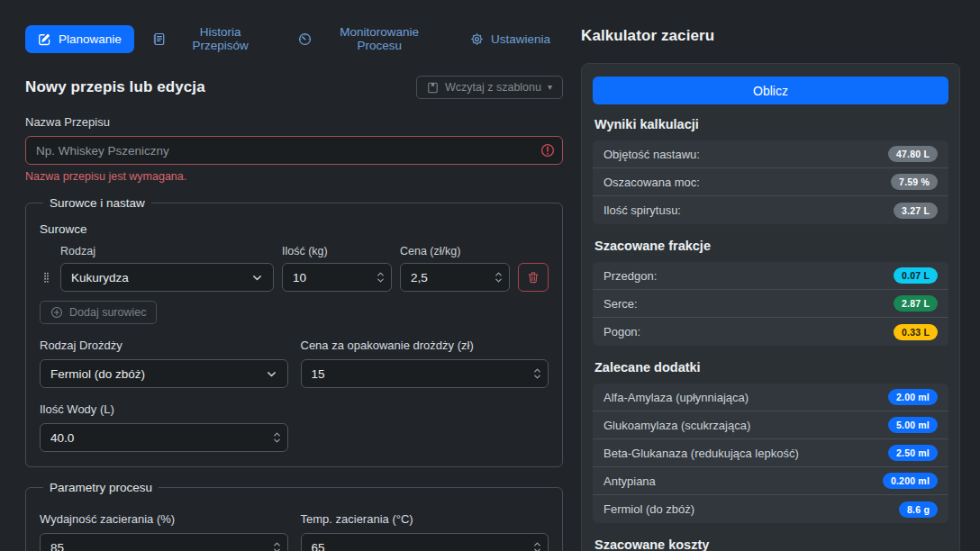  I want to click on result-row: Pogon:0.33 L, so click(771, 331).